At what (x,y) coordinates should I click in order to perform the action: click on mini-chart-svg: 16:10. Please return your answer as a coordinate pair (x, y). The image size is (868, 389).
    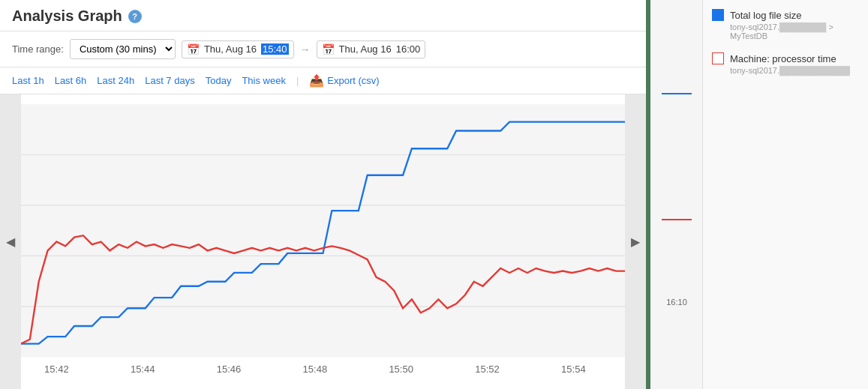
    Looking at the image, I should click on (677, 195).